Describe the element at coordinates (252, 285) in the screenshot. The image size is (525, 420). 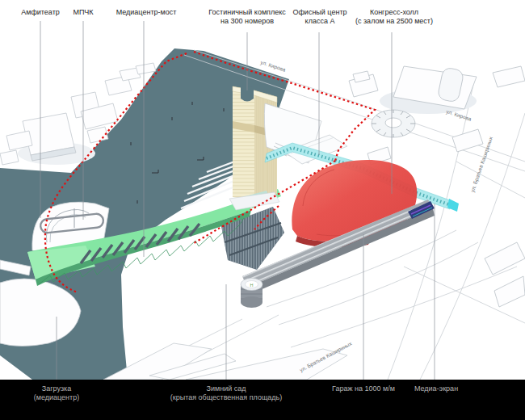
I see `helipad-h-icon: H` at that location.